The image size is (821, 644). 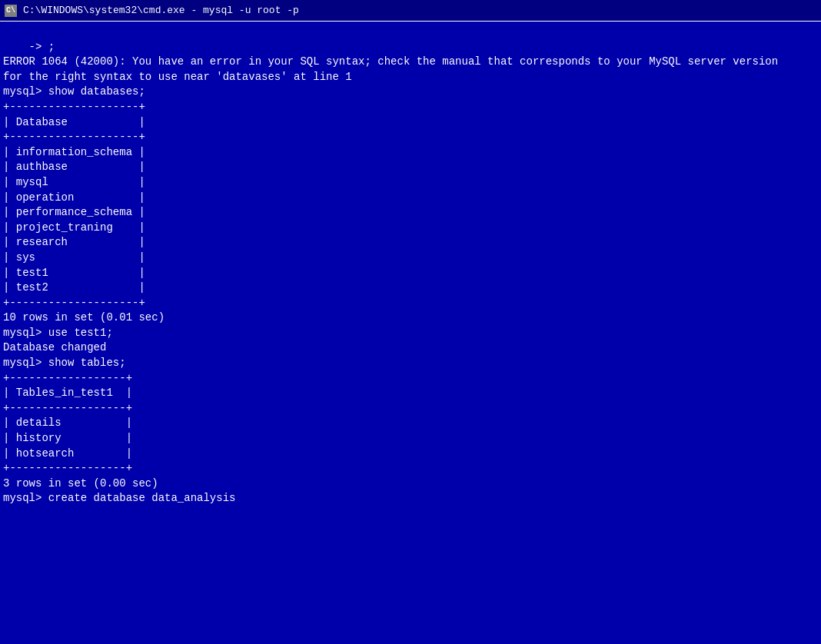 What do you see at coordinates (410, 92) in the screenshot?
I see `terminal-line: mysql> show databases;` at bounding box center [410, 92].